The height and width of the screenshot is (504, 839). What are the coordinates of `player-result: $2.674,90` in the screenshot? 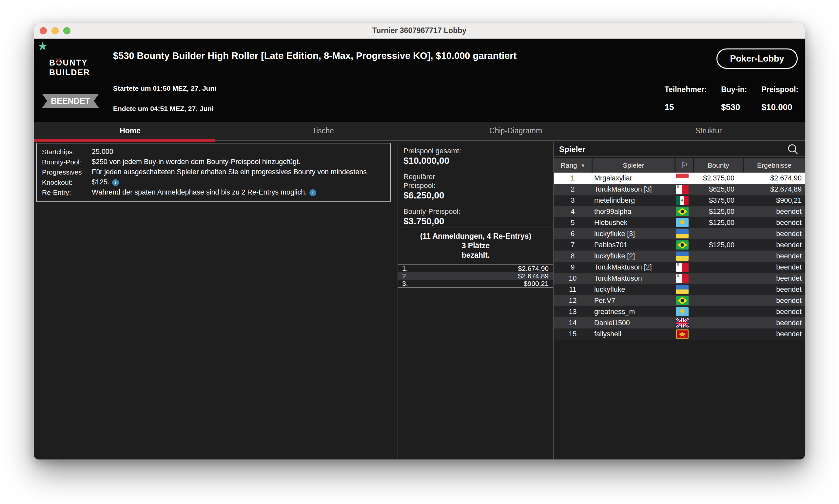 It's located at (772, 178).